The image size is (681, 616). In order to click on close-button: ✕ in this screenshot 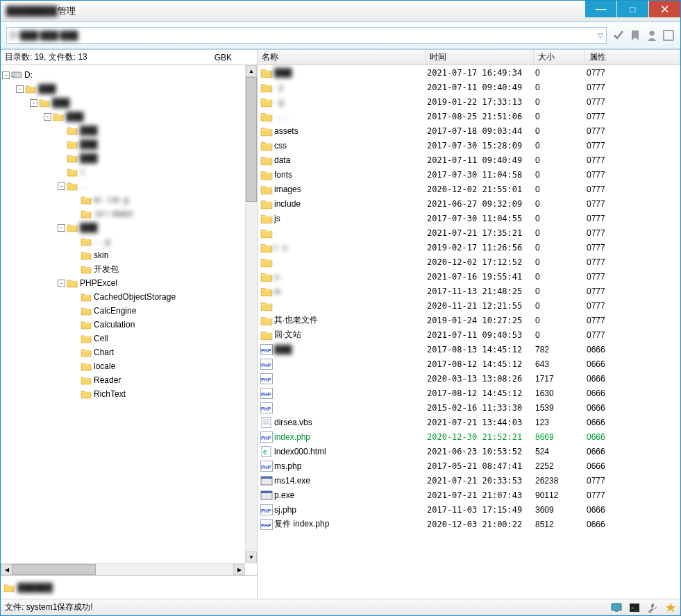, I will do `click(665, 9)`.